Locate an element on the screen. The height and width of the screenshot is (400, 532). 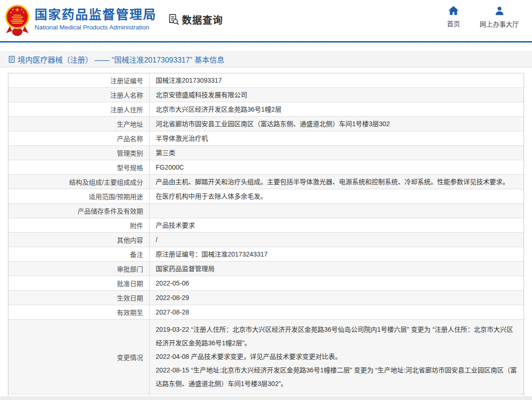
home-icon is located at coordinates (453, 11).